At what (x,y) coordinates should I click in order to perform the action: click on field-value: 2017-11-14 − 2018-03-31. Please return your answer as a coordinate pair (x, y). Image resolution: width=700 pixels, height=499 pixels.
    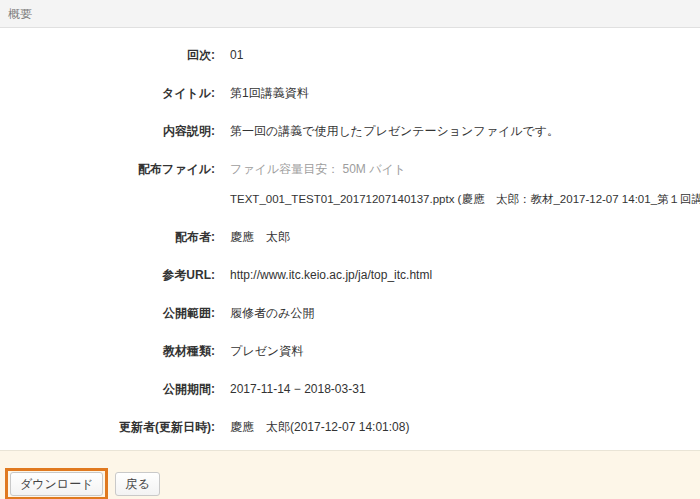
    Looking at the image, I should click on (298, 389).